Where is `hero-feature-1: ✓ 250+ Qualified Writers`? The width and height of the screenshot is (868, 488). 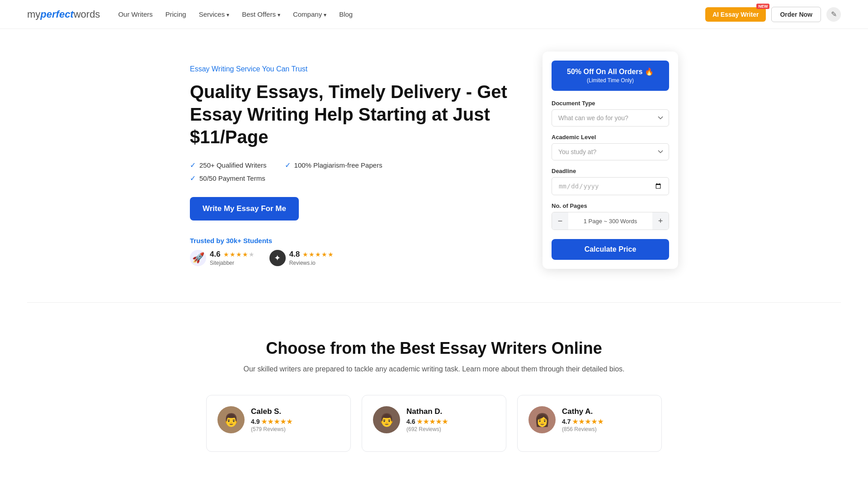
hero-feature-1: ✓ 250+ Qualified Writers is located at coordinates (228, 165).